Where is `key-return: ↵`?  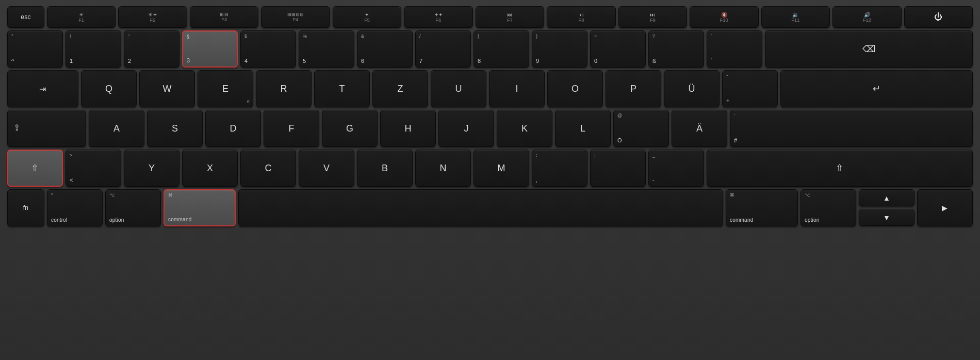
key-return: ↵ is located at coordinates (877, 89).